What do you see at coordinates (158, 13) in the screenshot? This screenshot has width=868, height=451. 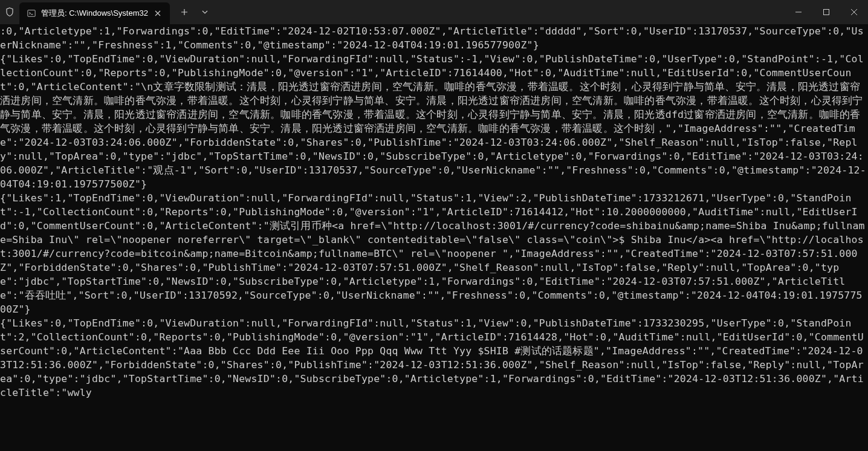 I see `tab-close-button` at bounding box center [158, 13].